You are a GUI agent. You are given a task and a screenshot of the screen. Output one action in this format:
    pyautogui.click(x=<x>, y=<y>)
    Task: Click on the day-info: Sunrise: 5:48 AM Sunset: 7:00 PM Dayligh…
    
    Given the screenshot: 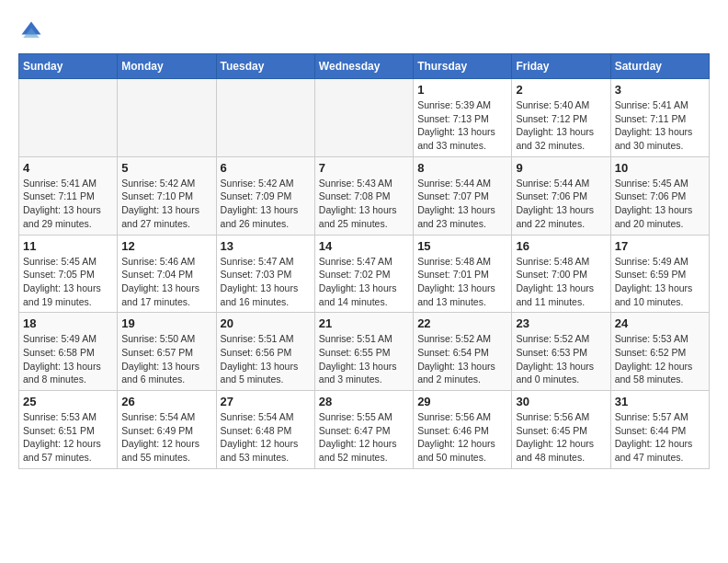 What is the action you would take?
    pyautogui.click(x=561, y=282)
    